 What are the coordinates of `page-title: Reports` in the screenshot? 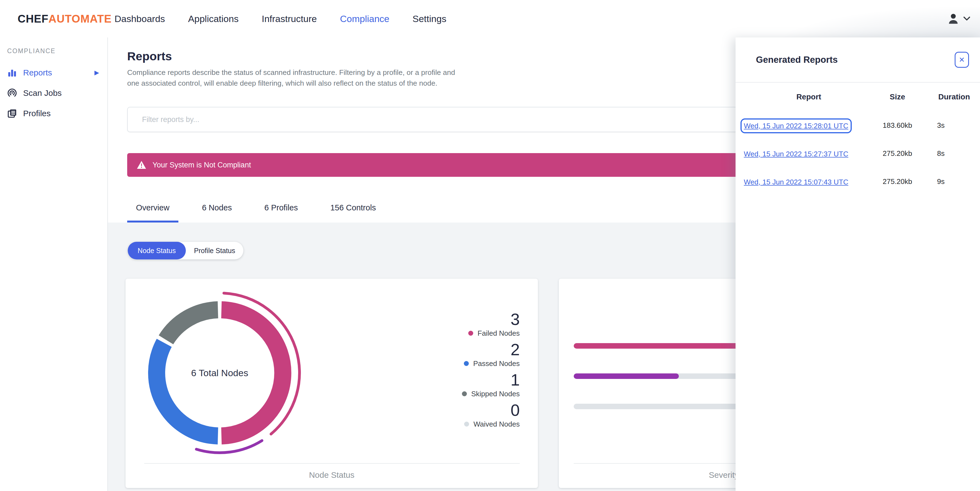 It's located at (150, 56).